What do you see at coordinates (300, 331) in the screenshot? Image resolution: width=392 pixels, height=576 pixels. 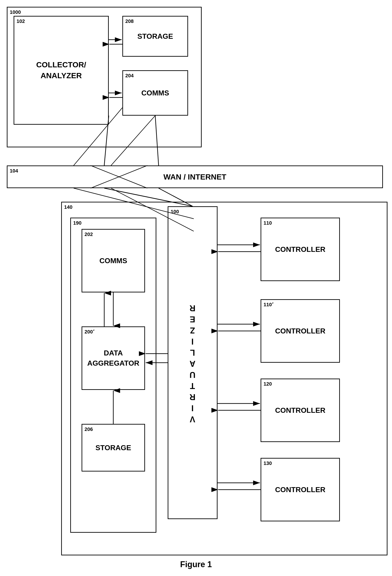 I see `box-110p: 110ʼ CONTROLLER` at bounding box center [300, 331].